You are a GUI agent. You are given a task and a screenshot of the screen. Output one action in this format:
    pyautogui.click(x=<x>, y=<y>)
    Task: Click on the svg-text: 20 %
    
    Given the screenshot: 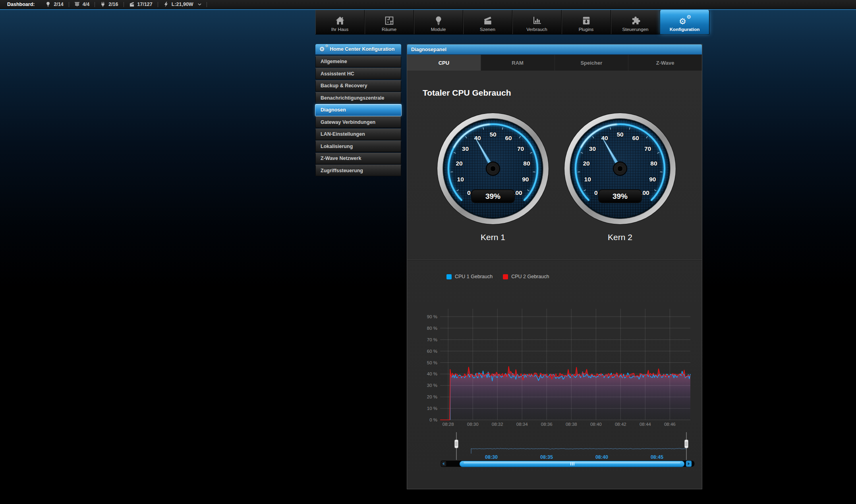 What is the action you would take?
    pyautogui.click(x=432, y=397)
    